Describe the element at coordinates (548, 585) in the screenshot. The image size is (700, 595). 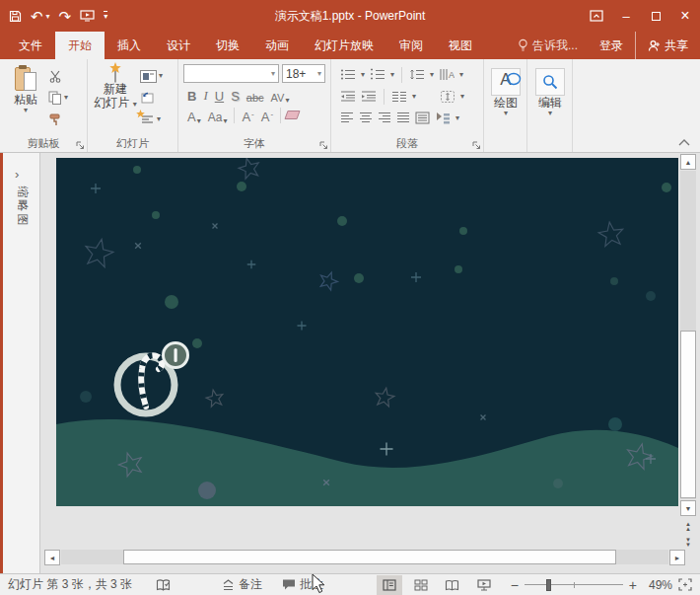
I see `zoom-slider-thumb` at that location.